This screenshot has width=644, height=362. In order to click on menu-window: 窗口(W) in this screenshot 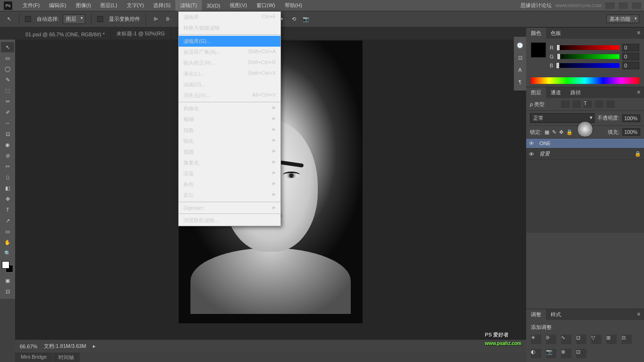, I will do `click(266, 6)`.